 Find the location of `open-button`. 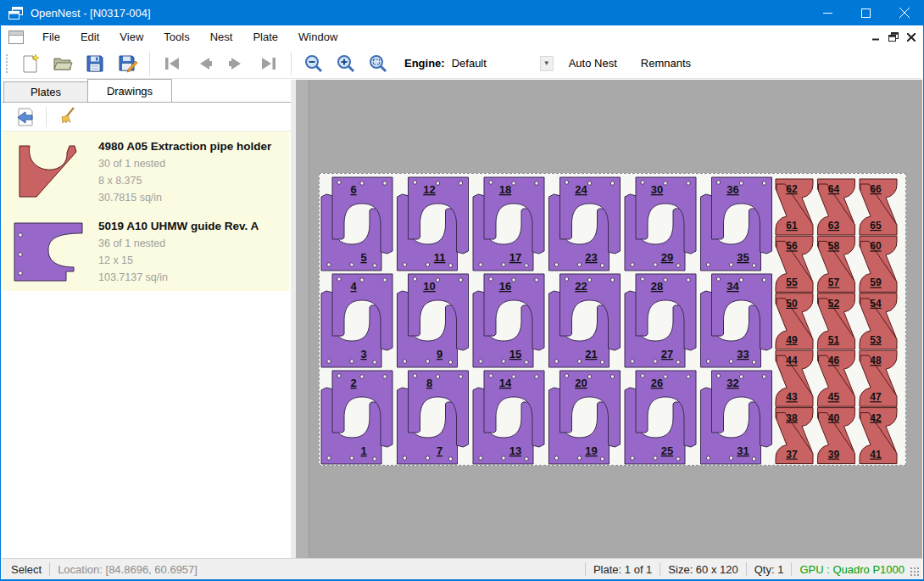

open-button is located at coordinates (63, 64).